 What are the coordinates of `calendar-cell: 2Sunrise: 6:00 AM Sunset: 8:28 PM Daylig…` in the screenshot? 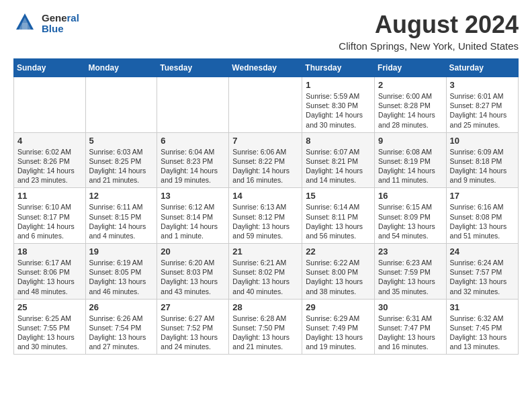 It's located at (411, 105).